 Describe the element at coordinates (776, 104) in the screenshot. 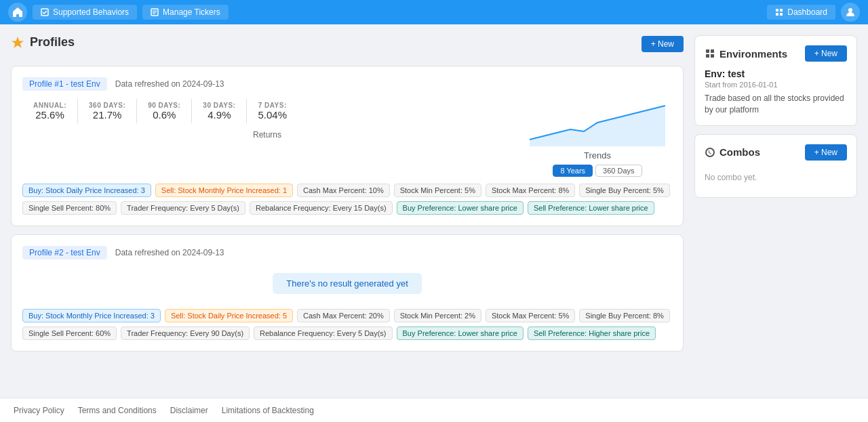

I see `env-description: Trade based on all the stocks provided b…` at that location.